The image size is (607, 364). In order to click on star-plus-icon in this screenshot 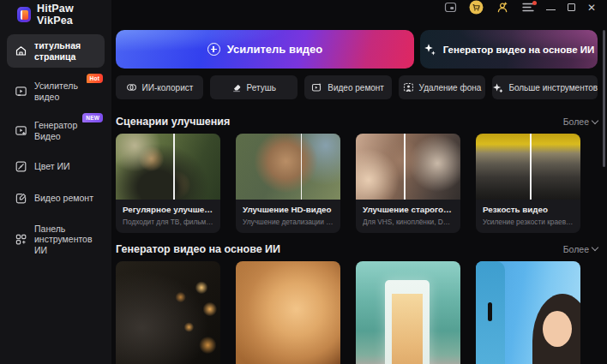, I will do `click(497, 87)`.